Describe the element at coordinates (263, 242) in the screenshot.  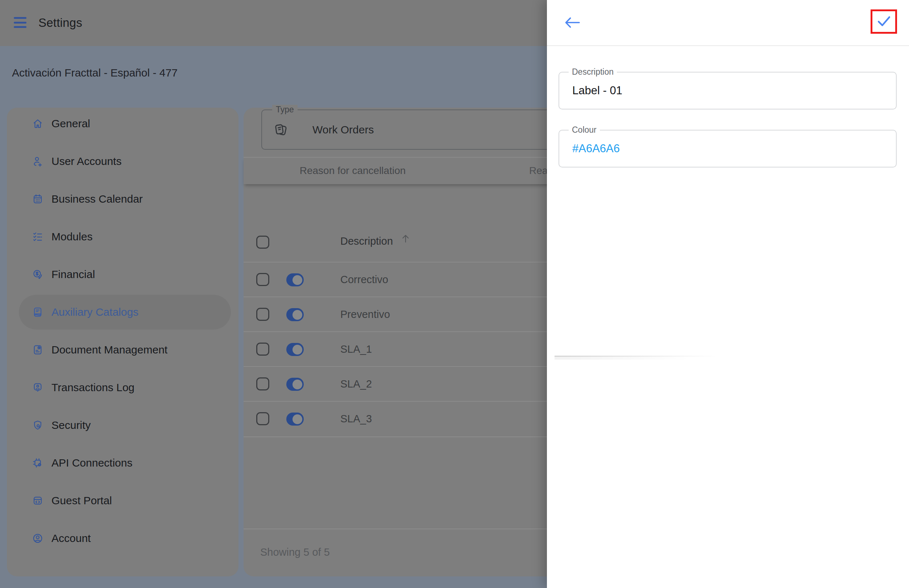
I see `select-all-checkbox` at that location.